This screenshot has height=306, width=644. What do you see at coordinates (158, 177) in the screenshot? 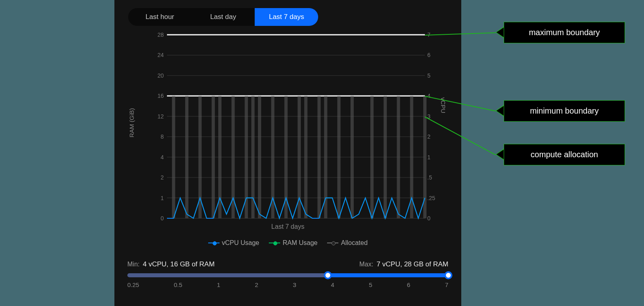
I see `y-tick-left: 2` at bounding box center [158, 177].